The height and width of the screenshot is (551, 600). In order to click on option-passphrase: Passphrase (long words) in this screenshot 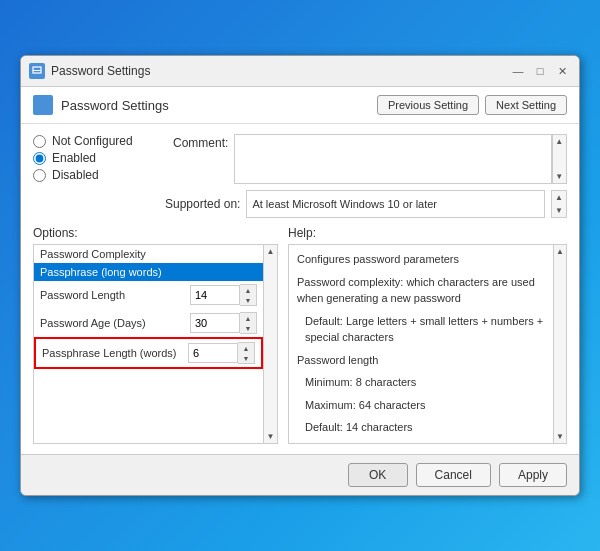, I will do `click(148, 272)`.